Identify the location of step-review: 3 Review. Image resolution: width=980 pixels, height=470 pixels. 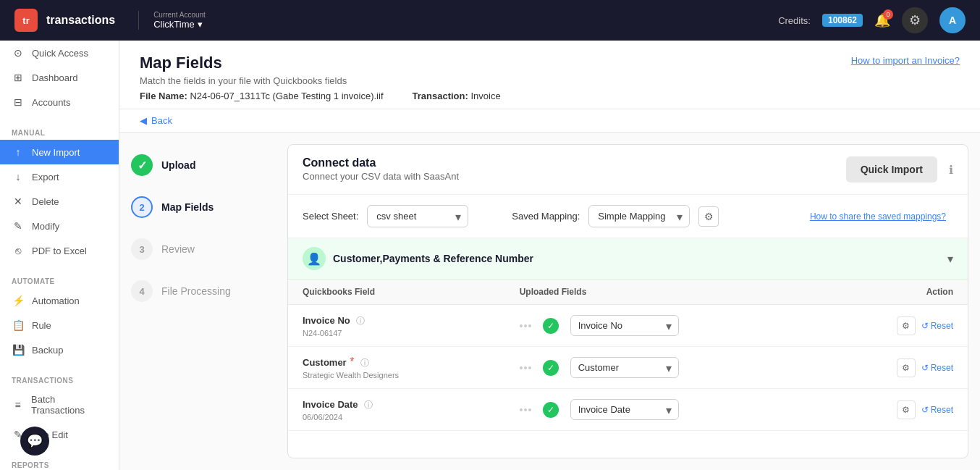
(203, 249).